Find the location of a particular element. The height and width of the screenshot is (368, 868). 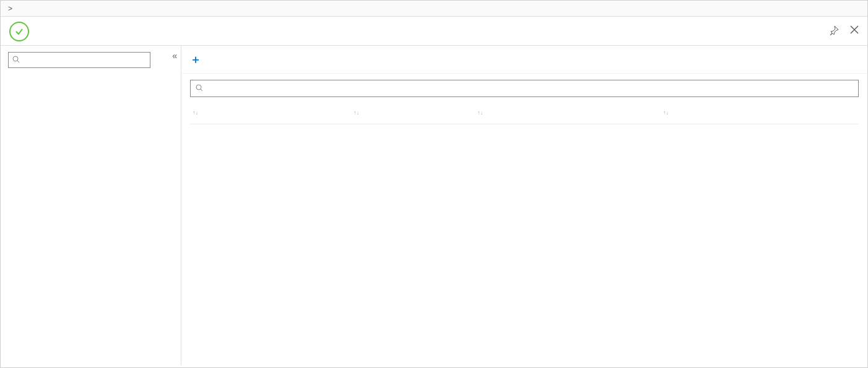

pin-icon is located at coordinates (834, 32).